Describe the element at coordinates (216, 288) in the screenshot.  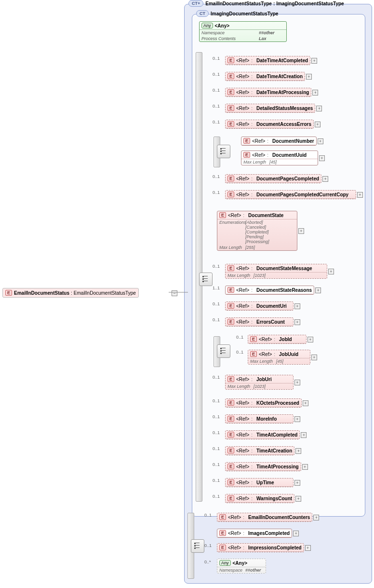
I see `occurs: 1..1` at that location.